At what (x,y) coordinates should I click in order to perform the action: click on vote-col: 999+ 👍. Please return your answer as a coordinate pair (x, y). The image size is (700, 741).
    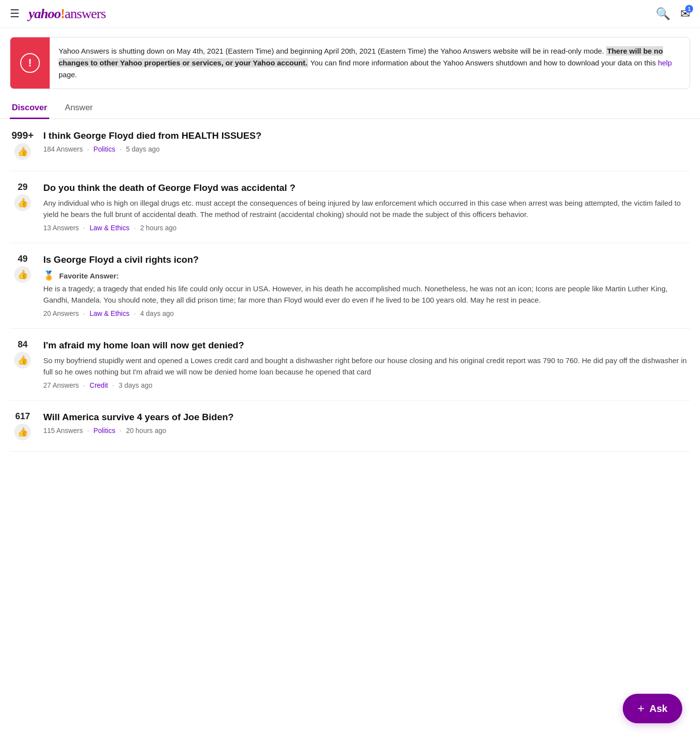
    Looking at the image, I should click on (23, 145).